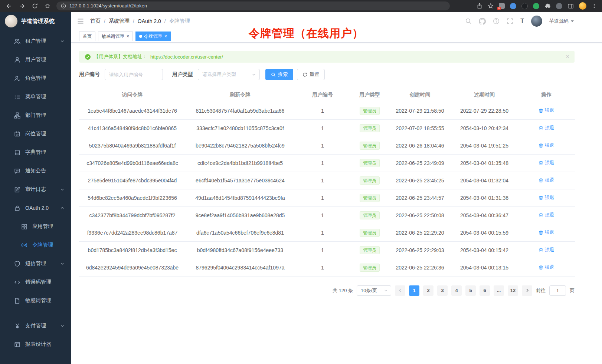  What do you see at coordinates (36, 78) in the screenshot?
I see `sidebar-item-role: 角色管理` at bounding box center [36, 78].